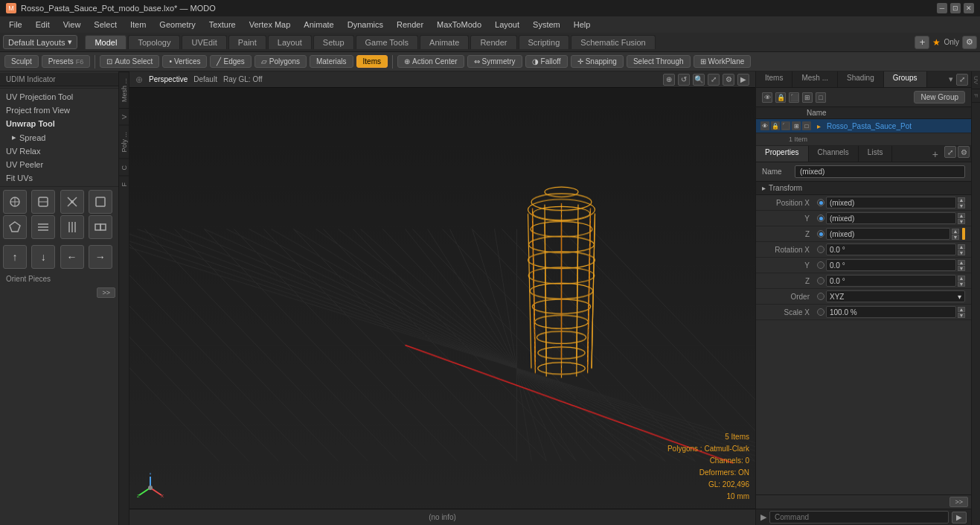  Describe the element at coordinates (961, 310) in the screenshot. I see `scale-x-up: ▲` at that location.